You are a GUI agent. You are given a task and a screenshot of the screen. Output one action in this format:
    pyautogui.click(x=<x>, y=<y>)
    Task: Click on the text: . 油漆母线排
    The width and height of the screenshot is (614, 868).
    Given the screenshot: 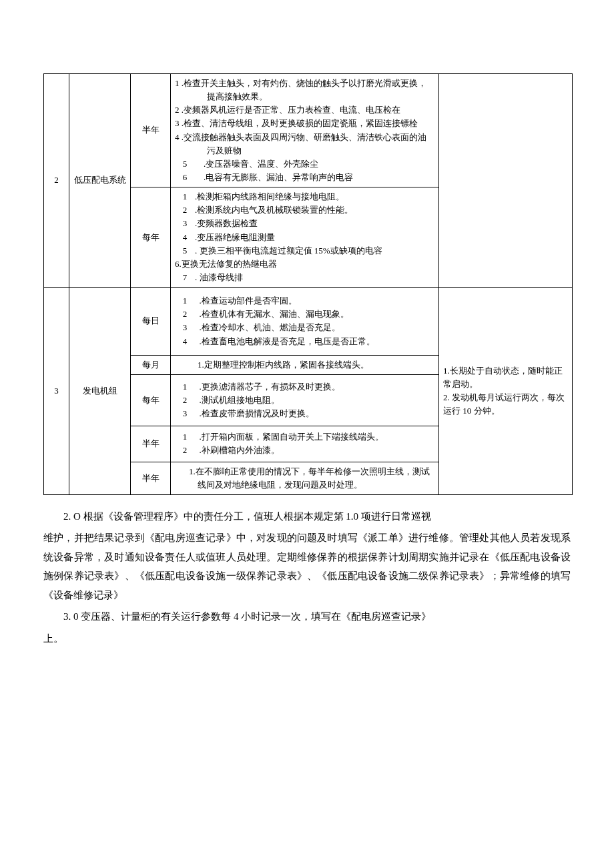 What is the action you would take?
    pyautogui.click(x=219, y=278)
    